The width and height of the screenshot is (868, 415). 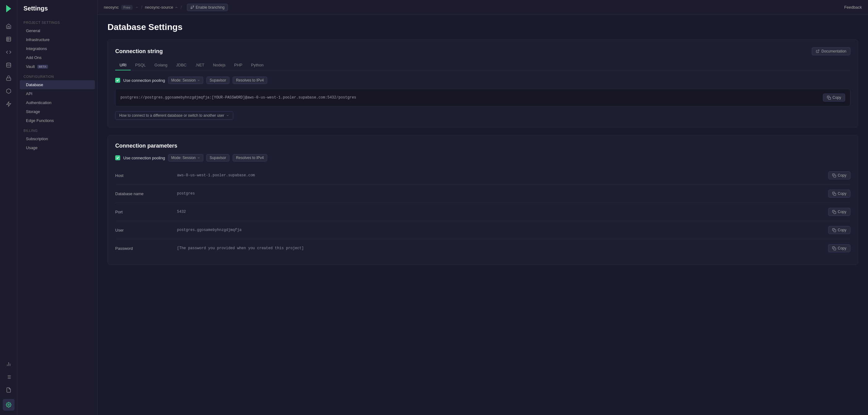 What do you see at coordinates (9, 78) in the screenshot?
I see `nav-icon-auth` at bounding box center [9, 78].